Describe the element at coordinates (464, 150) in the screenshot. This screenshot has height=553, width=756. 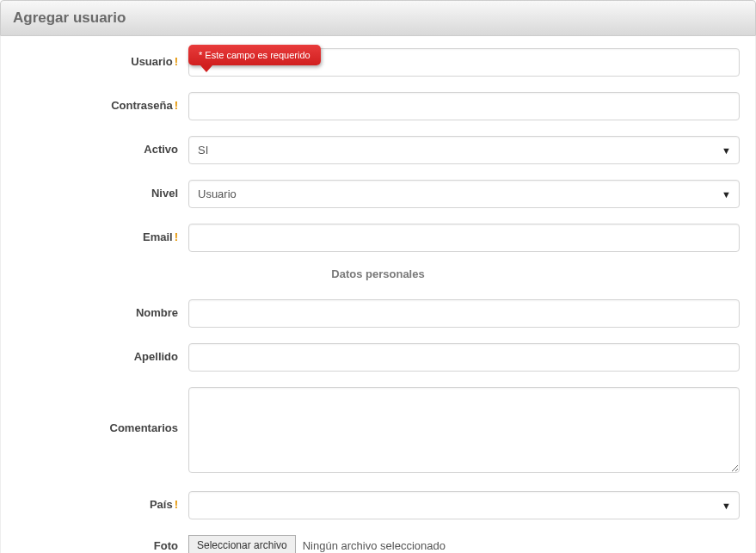
I see `control-activo: SI ▼` at that location.